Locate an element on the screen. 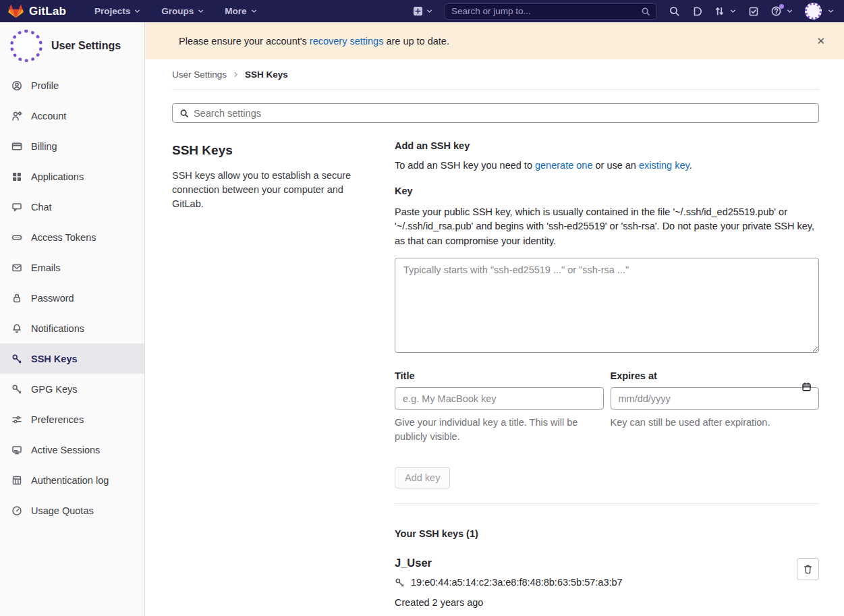 This screenshot has width=844, height=616. section-divider is located at coordinates (607, 503).